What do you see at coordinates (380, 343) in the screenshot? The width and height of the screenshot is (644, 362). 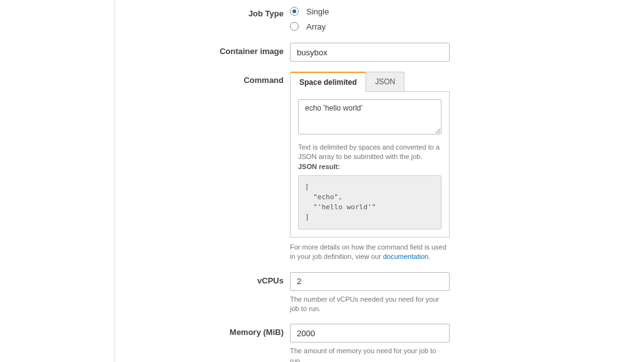 I see `row-memory: Memory (MiB) The amount of memory you ne…` at bounding box center [380, 343].